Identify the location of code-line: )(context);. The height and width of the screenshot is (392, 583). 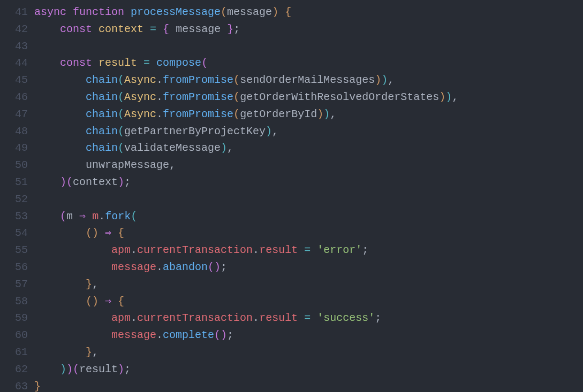
(308, 182).